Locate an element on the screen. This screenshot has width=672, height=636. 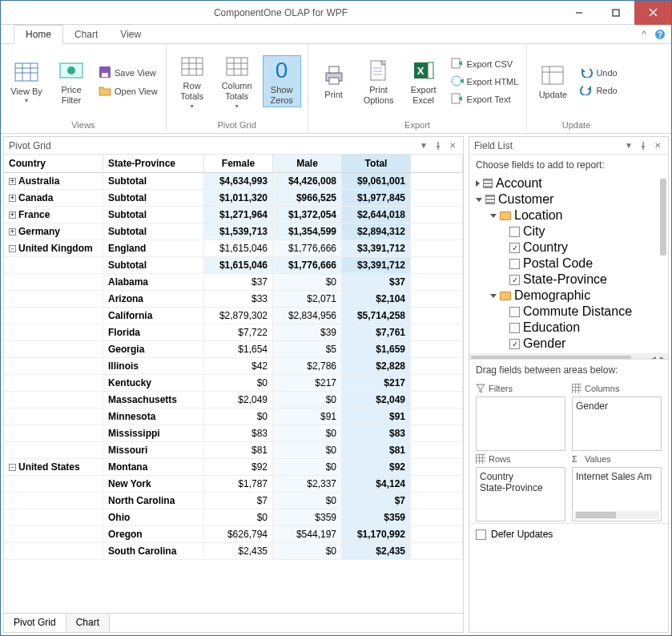
tab-home: Home is located at coordinates (38, 34).